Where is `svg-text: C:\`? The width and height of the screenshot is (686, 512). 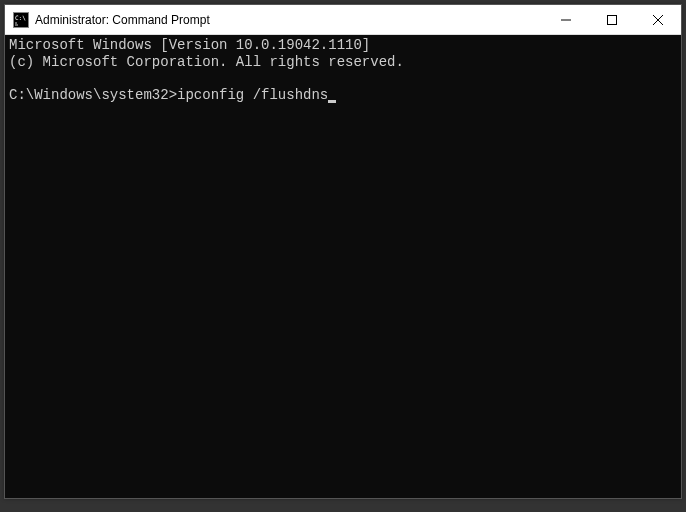 svg-text: C:\ is located at coordinates (20, 18).